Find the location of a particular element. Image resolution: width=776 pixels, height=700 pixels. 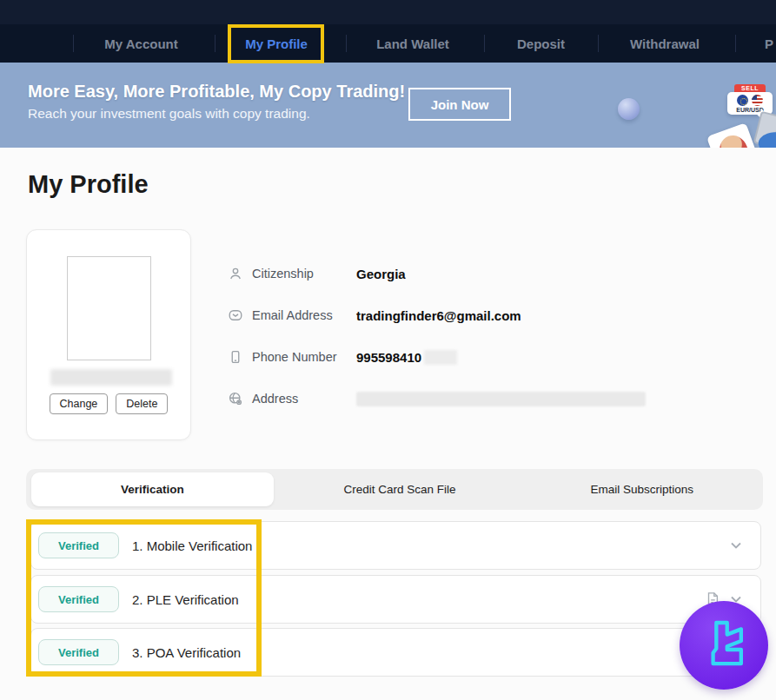

row-ple-verification: Verified 2. PLE Verification is located at coordinates (396, 599).